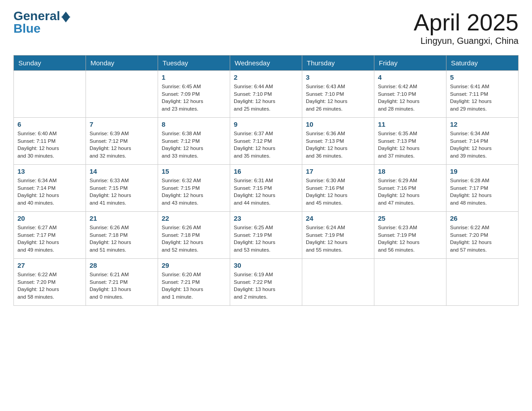 This screenshot has width=532, height=411. What do you see at coordinates (194, 77) in the screenshot?
I see `day-number: 1` at bounding box center [194, 77].